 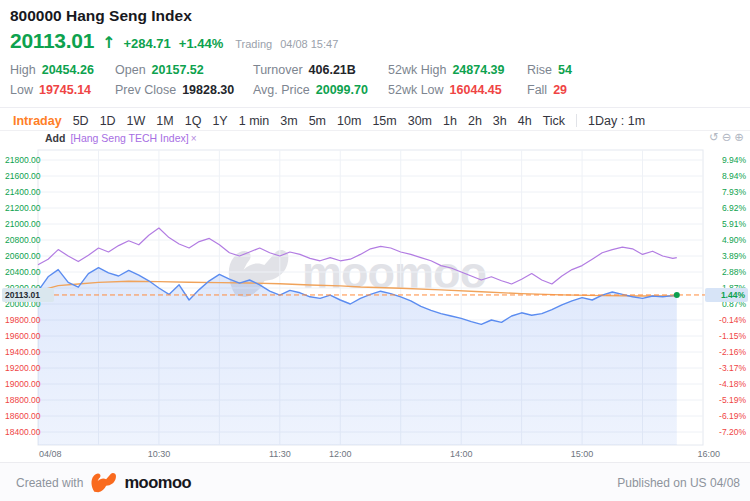 I want to click on svg-text: 20600.00, so click(x=23, y=256).